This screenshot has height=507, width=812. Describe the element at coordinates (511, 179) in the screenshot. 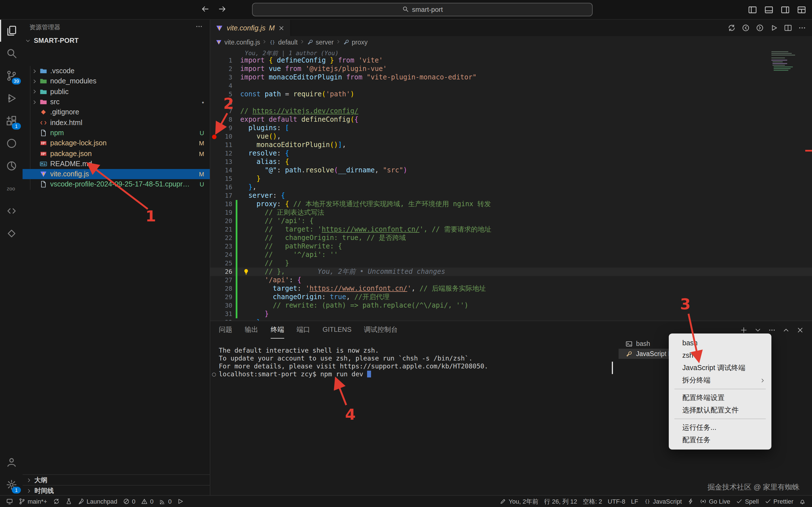

I see `code-line-15: 15 }` at that location.